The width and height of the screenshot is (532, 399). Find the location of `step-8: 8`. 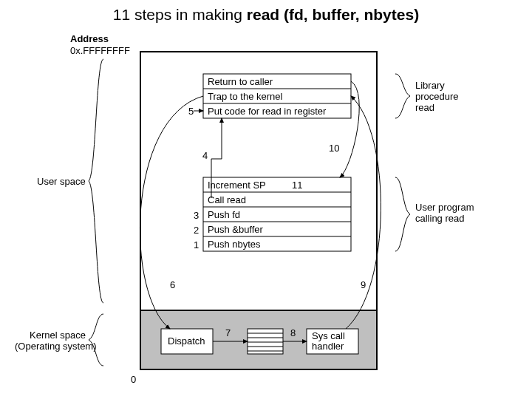

step-8: 8 is located at coordinates (293, 332).